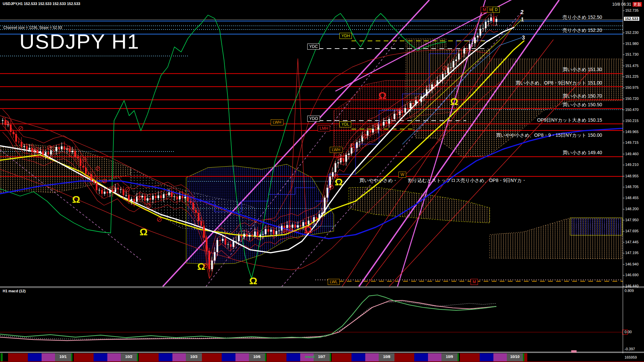 This screenshot has width=644, height=362. What do you see at coordinates (467, 181) in the screenshot?
I see `trade-annotation: 割り込むとストップロス売り小さめ、OP8・9日NYカ・` at bounding box center [467, 181].